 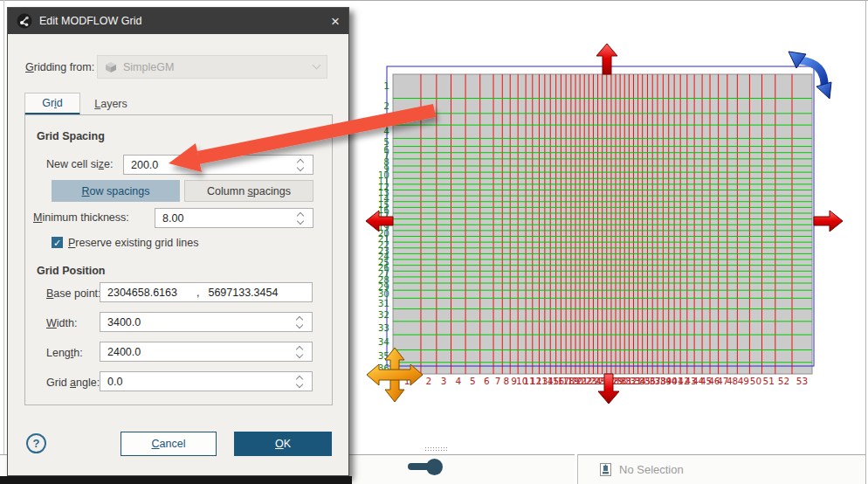 I want to click on svg-text: 31, so click(x=384, y=303).